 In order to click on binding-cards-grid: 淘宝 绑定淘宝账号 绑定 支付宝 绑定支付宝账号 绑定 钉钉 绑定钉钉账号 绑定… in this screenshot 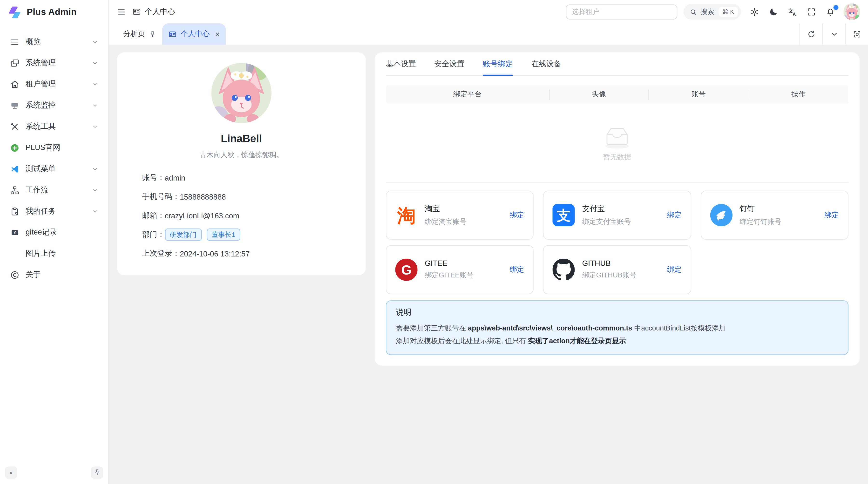, I will do `click(617, 243)`.